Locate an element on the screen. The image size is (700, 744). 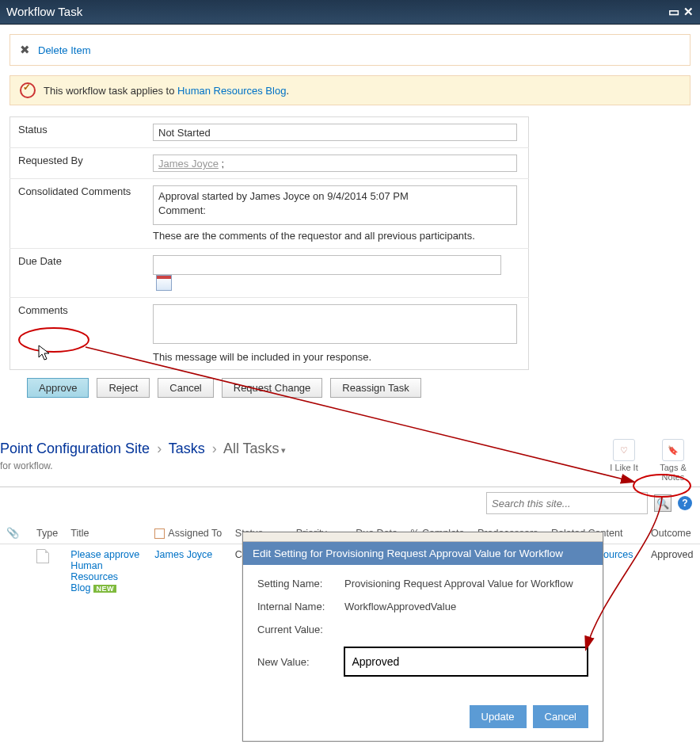
approve-button: Approve is located at coordinates (58, 388).